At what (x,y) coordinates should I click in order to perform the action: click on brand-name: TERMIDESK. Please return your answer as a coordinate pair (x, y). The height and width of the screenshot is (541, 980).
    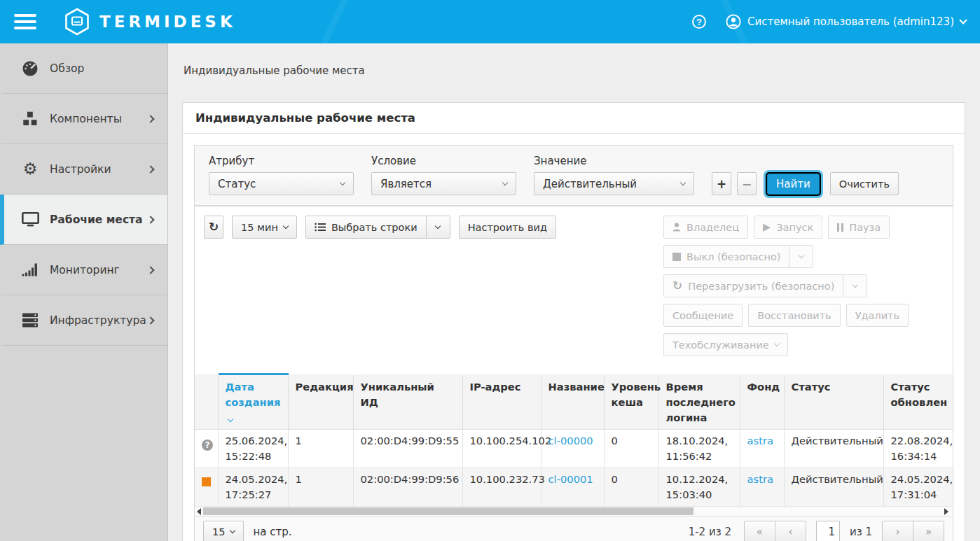
    Looking at the image, I should click on (168, 22).